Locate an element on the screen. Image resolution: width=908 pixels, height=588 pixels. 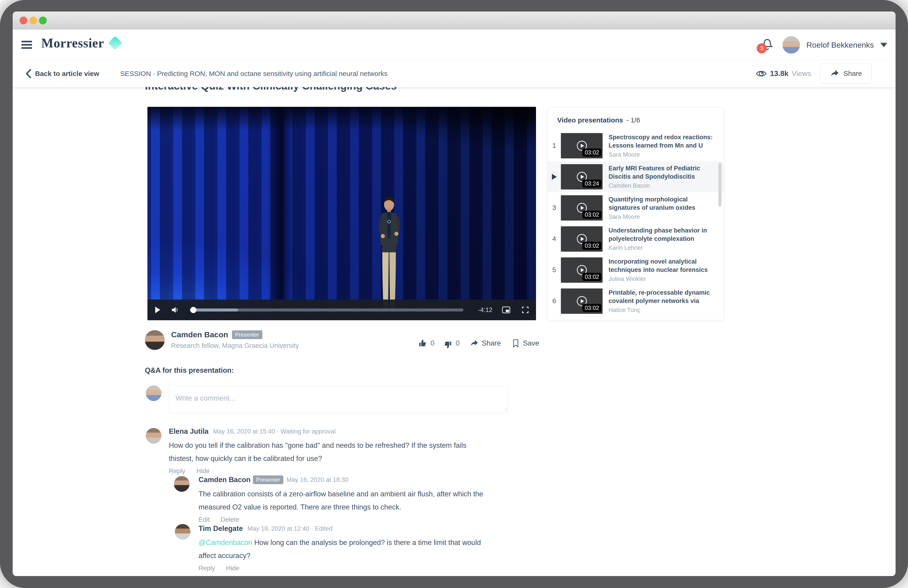
chevron-left-icon is located at coordinates (28, 74).